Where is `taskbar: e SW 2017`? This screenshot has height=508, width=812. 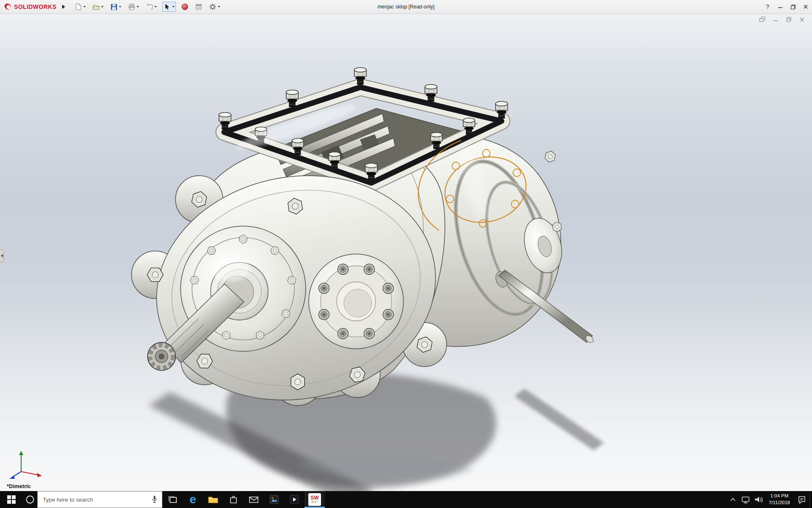
taskbar: e SW 2017 is located at coordinates (406, 500).